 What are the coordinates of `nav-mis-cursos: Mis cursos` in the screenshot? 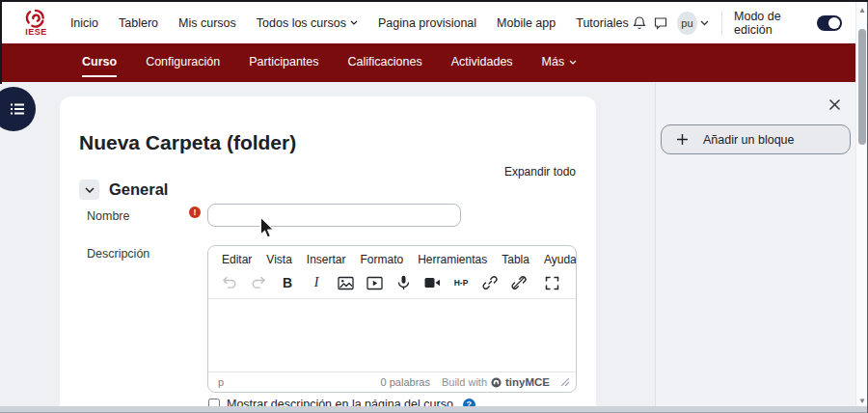 It's located at (207, 23).